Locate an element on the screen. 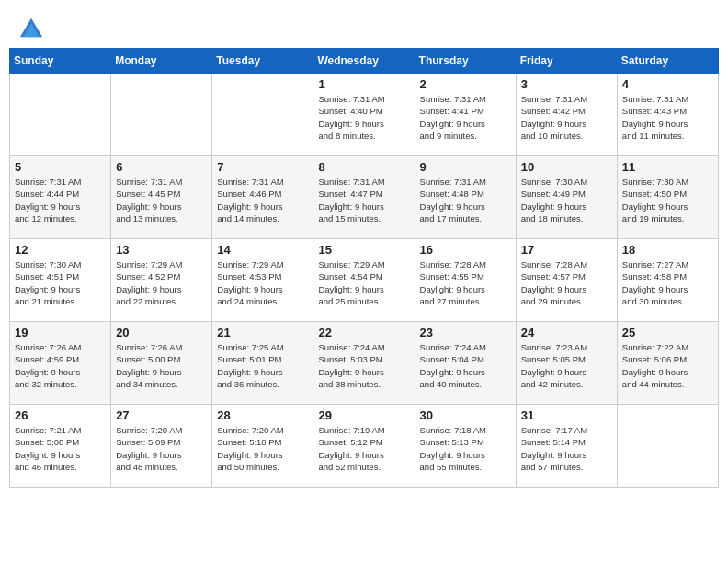  col-thursday: Thursday is located at coordinates (465, 61).